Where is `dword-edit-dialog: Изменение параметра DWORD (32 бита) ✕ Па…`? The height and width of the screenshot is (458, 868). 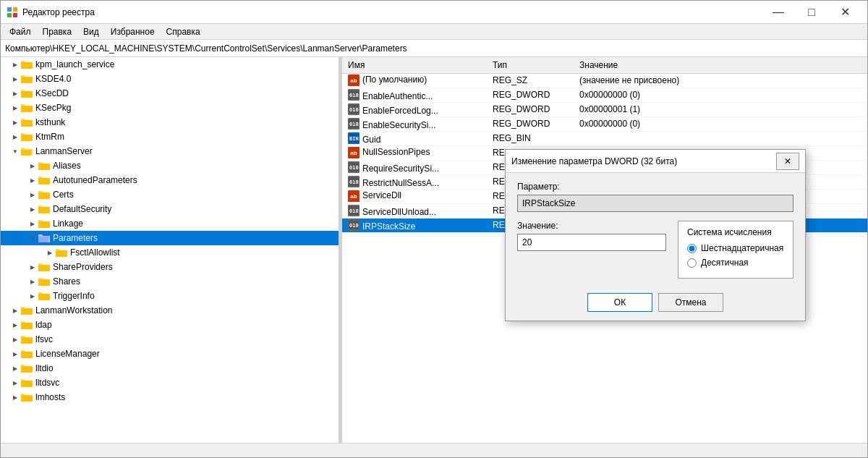
dword-edit-dialog: Изменение параметра DWORD (32 бита) ✕ Па… is located at coordinates (655, 235).